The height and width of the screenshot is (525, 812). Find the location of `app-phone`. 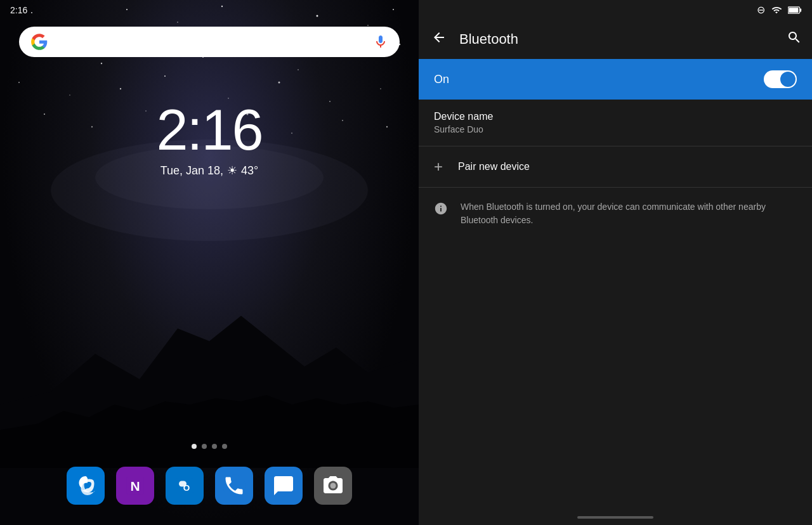

app-phone is located at coordinates (234, 486).